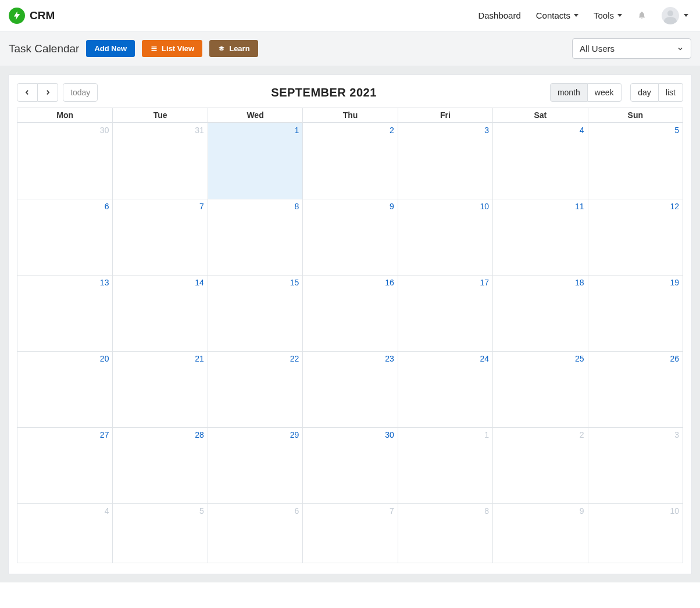  I want to click on calendar-cell: 12, so click(635, 237).